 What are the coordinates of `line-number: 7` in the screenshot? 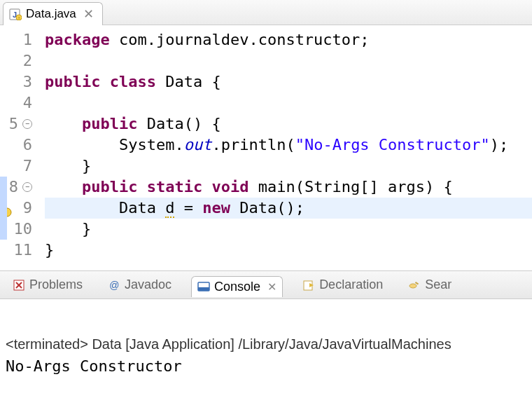 It's located at (18, 166).